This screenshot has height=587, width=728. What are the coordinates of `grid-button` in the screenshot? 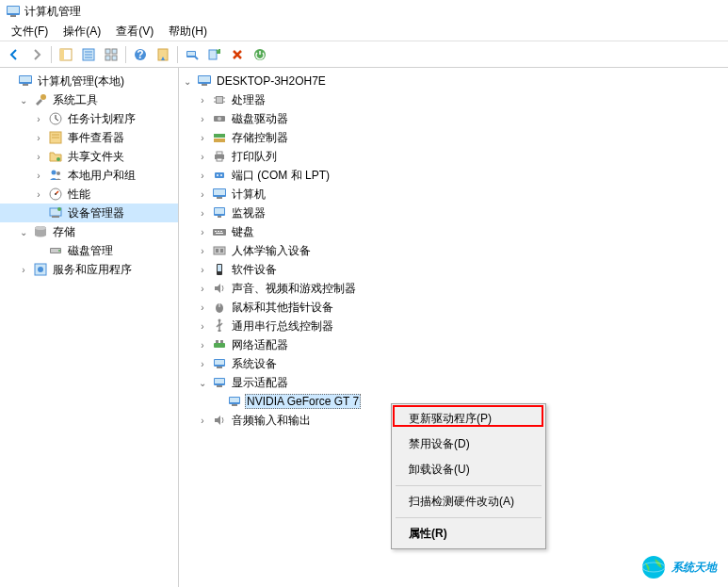 It's located at (111, 55).